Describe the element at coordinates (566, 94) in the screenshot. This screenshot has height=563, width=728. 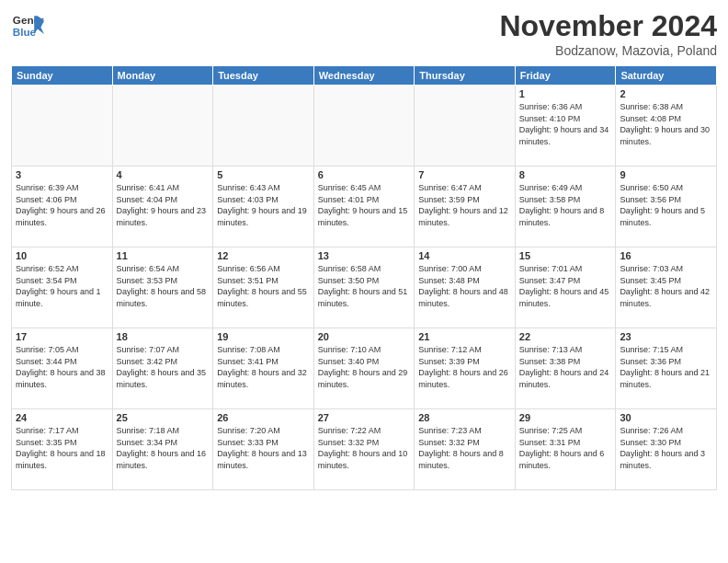
I see `day-number: 1` at that location.